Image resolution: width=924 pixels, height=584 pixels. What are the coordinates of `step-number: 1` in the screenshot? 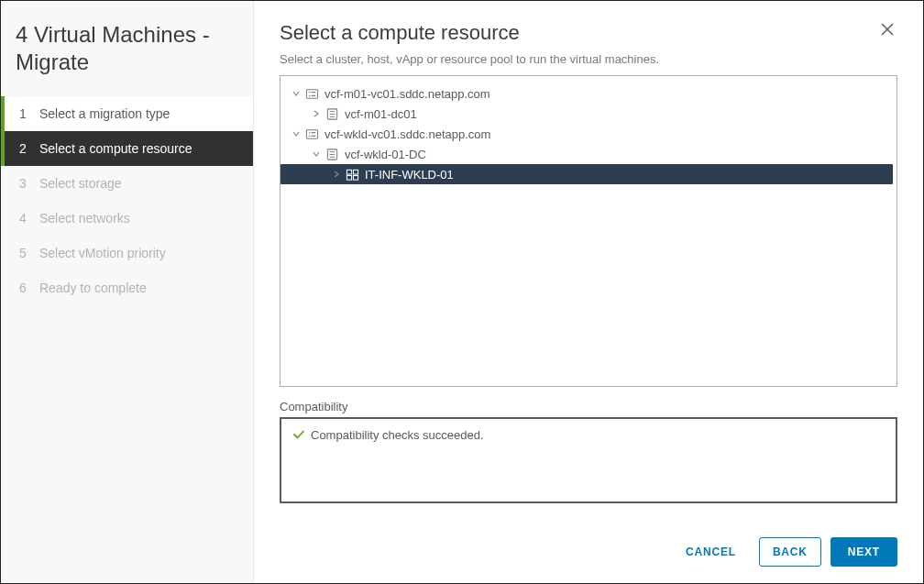 It's located at (24, 114).